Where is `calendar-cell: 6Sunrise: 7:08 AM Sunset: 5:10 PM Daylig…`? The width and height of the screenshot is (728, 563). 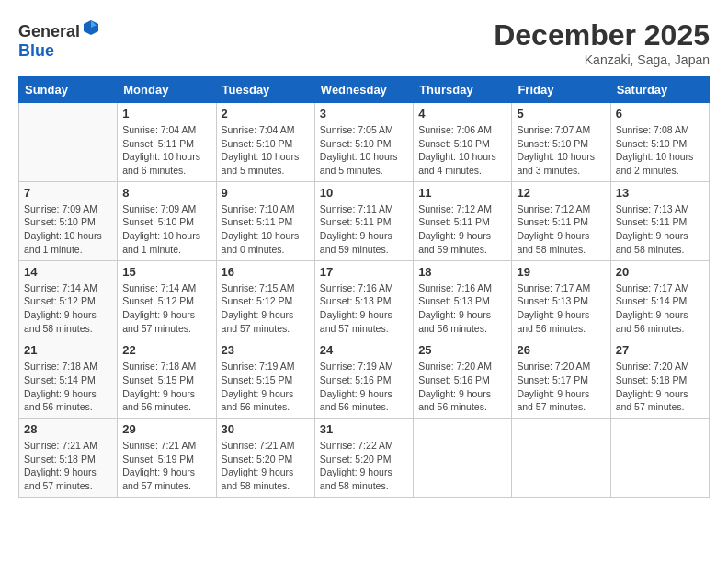
calendar-cell: 6Sunrise: 7:08 AM Sunset: 5:10 PM Daylig… is located at coordinates (660, 143).